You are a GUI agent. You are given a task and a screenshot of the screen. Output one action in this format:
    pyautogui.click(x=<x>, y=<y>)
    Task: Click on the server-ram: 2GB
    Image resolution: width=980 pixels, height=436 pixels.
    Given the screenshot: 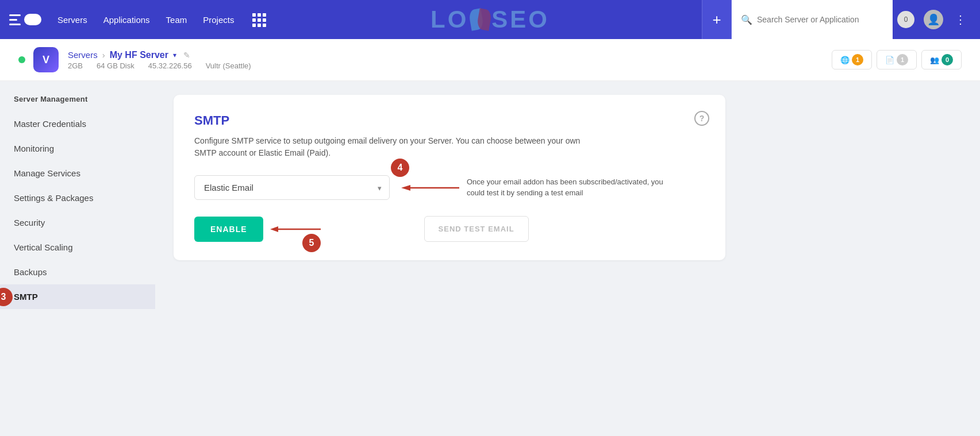 What is the action you would take?
    pyautogui.click(x=75, y=65)
    